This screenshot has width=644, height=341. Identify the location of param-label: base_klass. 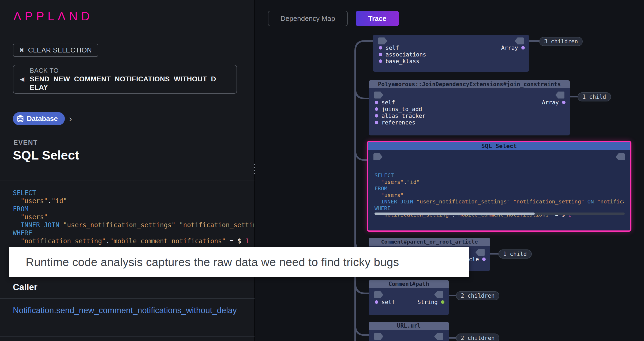
(402, 61).